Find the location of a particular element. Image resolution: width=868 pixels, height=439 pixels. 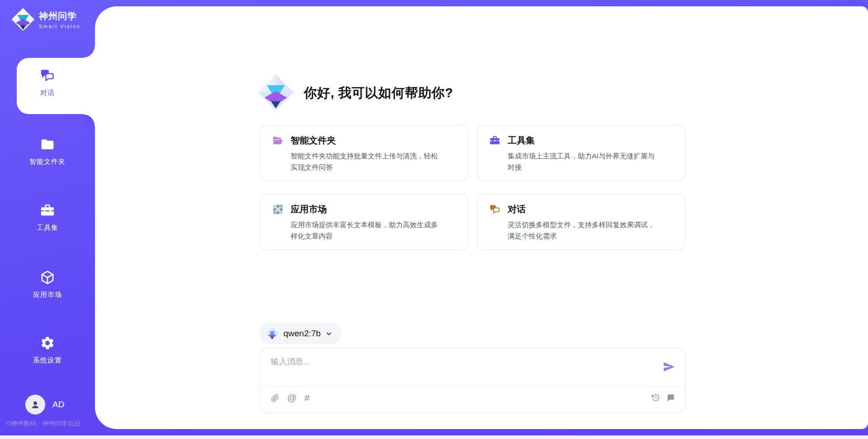

chevron-down-icon is located at coordinates (329, 334).